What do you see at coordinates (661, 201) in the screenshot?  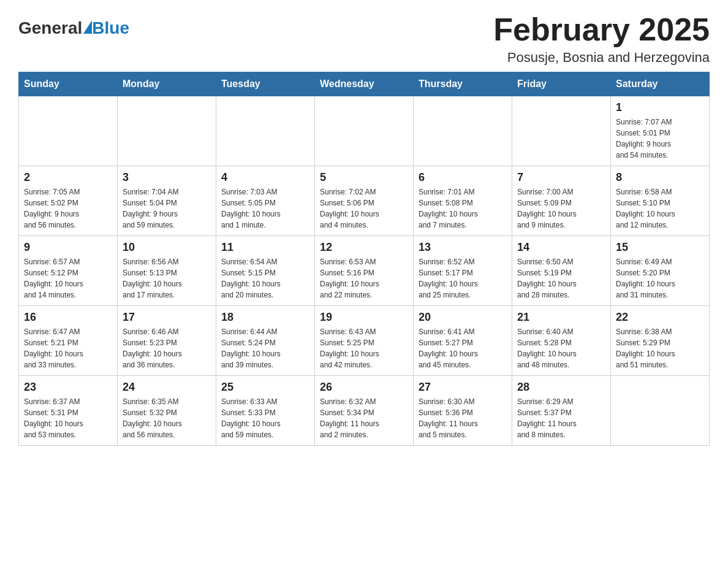 I see `calendar-cell: 8Sunrise: 6:58 AM Sunset: 5:10 PM Daylig…` at bounding box center [661, 201].